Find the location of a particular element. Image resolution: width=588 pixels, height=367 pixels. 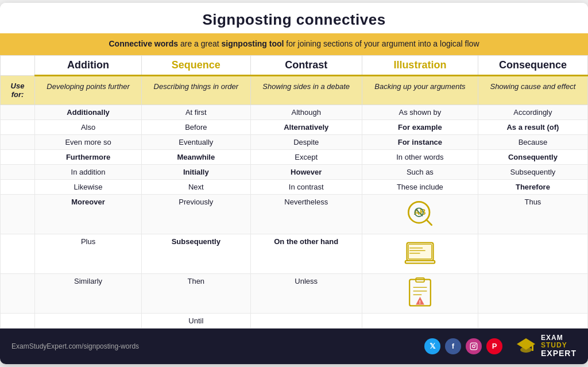

use-for-label: Use for: is located at coordinates (18, 90).